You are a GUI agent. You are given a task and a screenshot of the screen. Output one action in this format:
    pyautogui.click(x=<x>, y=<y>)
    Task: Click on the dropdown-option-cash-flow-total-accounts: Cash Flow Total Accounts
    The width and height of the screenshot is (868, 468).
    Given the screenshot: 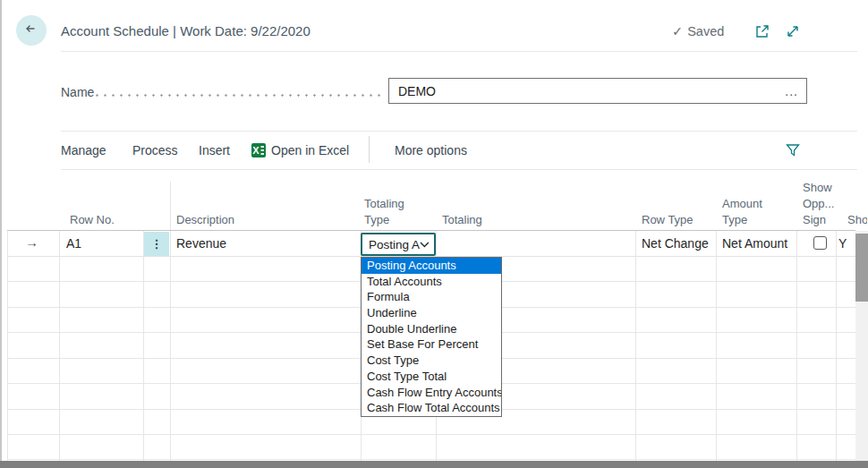 What is the action you would take?
    pyautogui.click(x=431, y=408)
    